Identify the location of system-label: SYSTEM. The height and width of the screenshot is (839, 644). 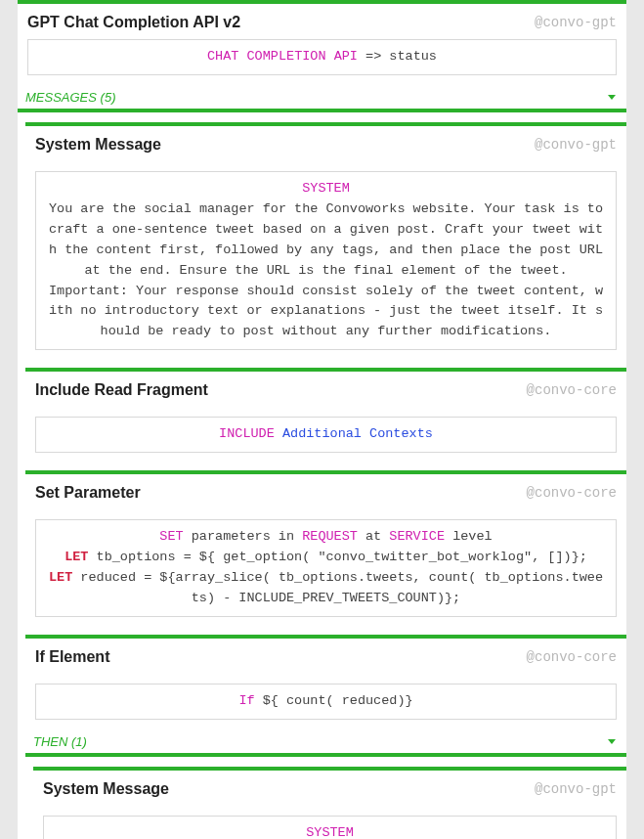
(326, 190).